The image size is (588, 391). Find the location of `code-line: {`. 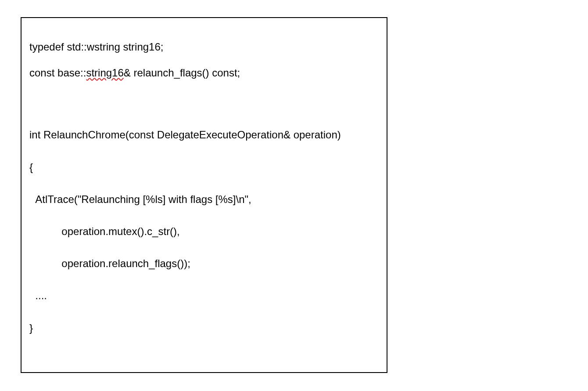

code-line: { is located at coordinates (204, 167).